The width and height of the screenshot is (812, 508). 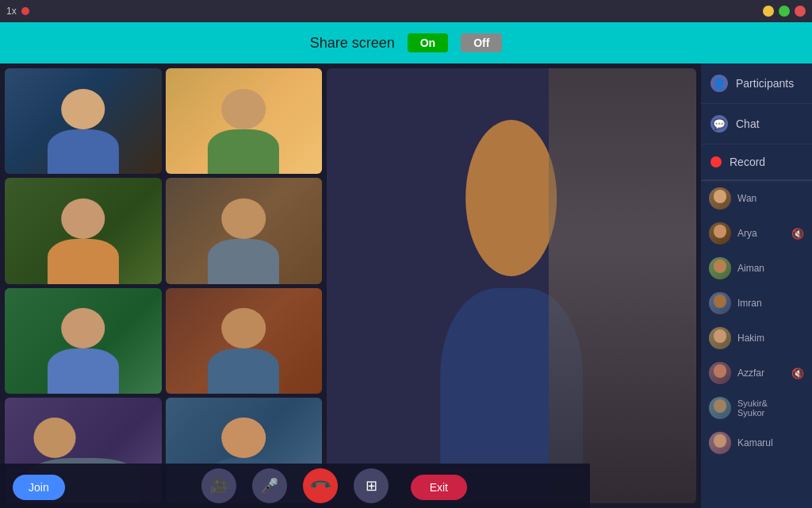 What do you see at coordinates (756, 443) in the screenshot?
I see `participant-kamarul: Kamarul` at bounding box center [756, 443].